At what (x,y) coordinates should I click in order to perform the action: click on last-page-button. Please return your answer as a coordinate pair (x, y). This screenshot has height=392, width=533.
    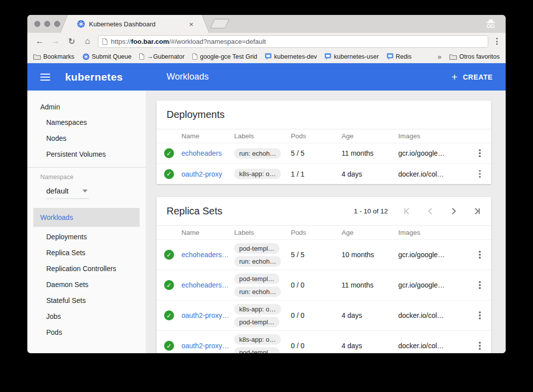
    Looking at the image, I should click on (477, 211).